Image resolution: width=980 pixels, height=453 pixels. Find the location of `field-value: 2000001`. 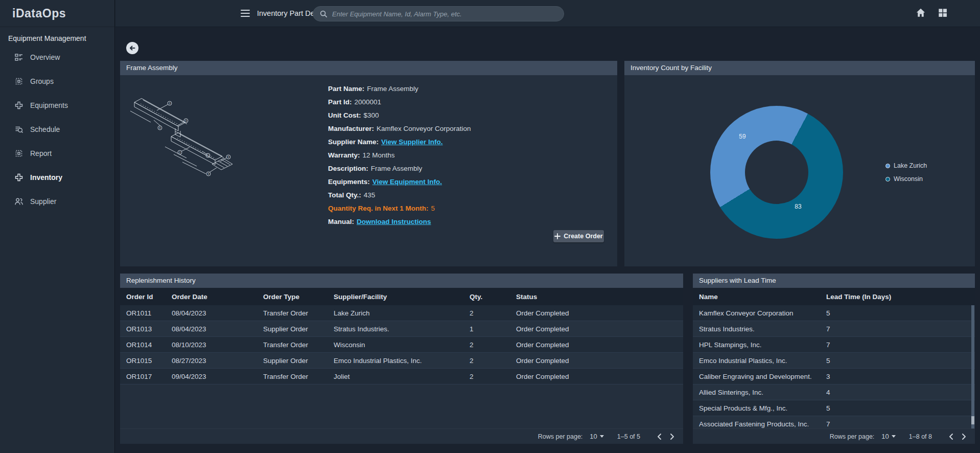

field-value: 2000001 is located at coordinates (368, 102).